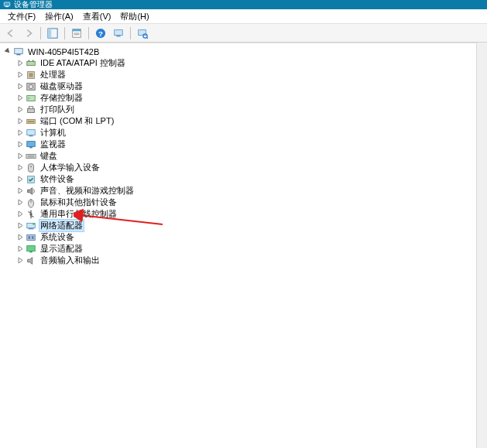  Describe the element at coordinates (243, 17) in the screenshot. I see `menu-bar: 文件(F) 操作(A) 查看(V) 帮助(H)` at that location.